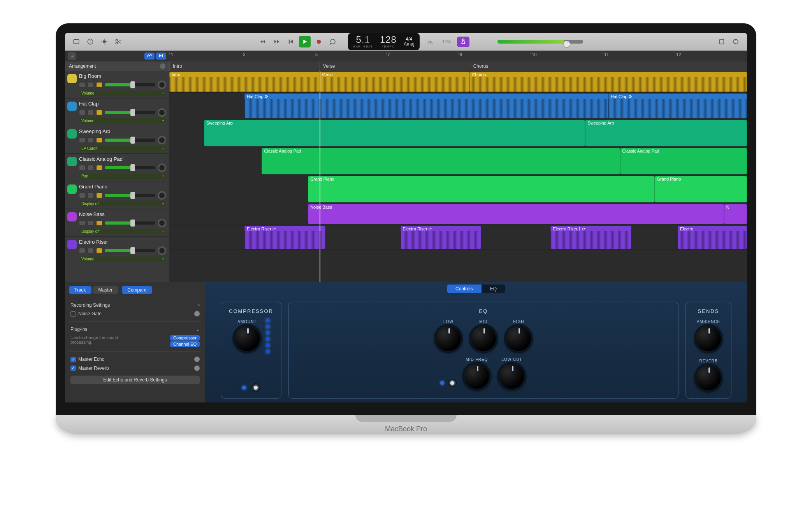 The image size is (812, 520). I want to click on track-header: Sweeping ArpLP Cutoff, so click(117, 140).